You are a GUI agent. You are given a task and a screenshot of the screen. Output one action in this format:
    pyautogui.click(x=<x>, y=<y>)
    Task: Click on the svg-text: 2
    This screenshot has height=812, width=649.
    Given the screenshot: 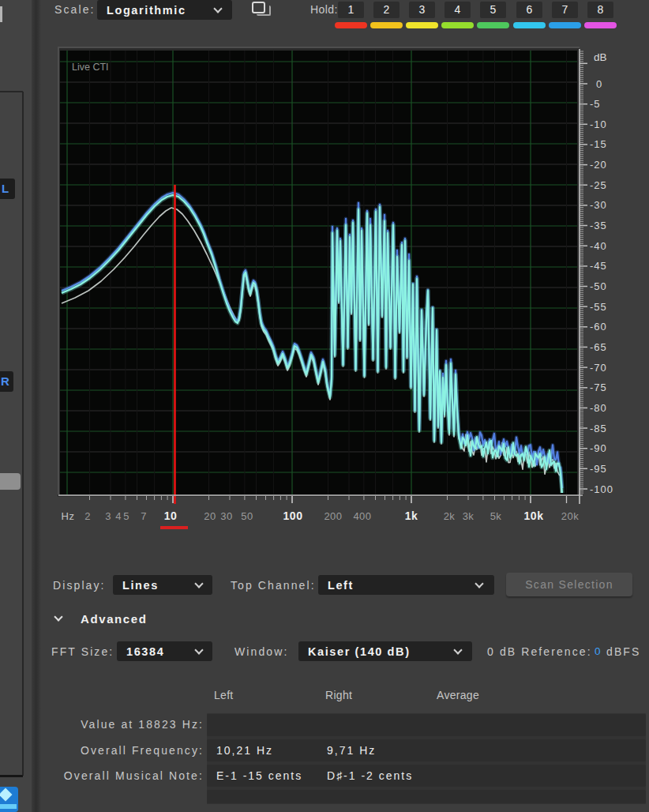 What is the action you would take?
    pyautogui.click(x=88, y=517)
    